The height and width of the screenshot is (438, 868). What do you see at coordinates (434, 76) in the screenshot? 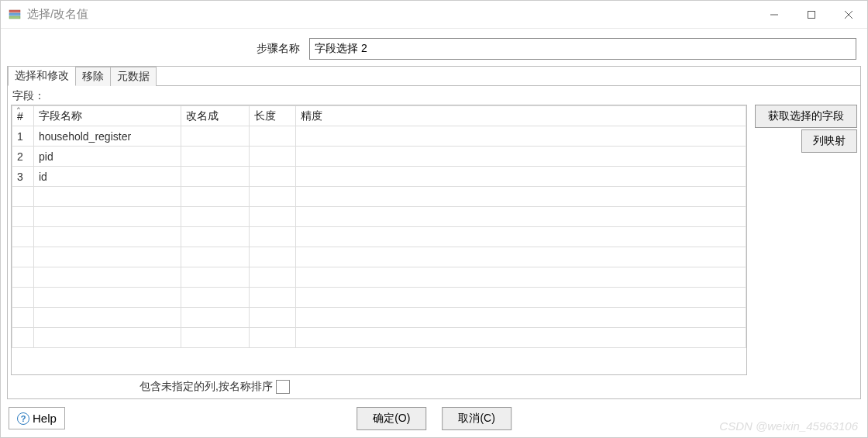
I see `tabs: 选择和修改 移除 元数据` at bounding box center [434, 76].